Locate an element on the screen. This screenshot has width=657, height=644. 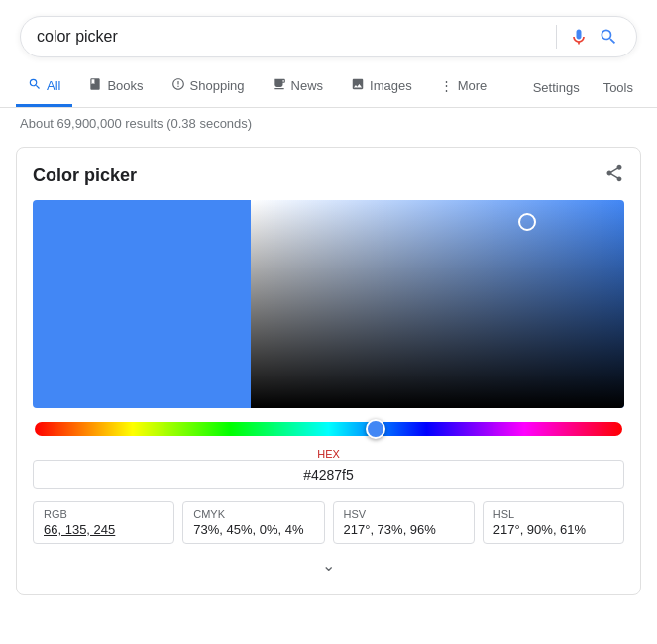
rgb-box: RGB 66, 135, 245 is located at coordinates (103, 523).